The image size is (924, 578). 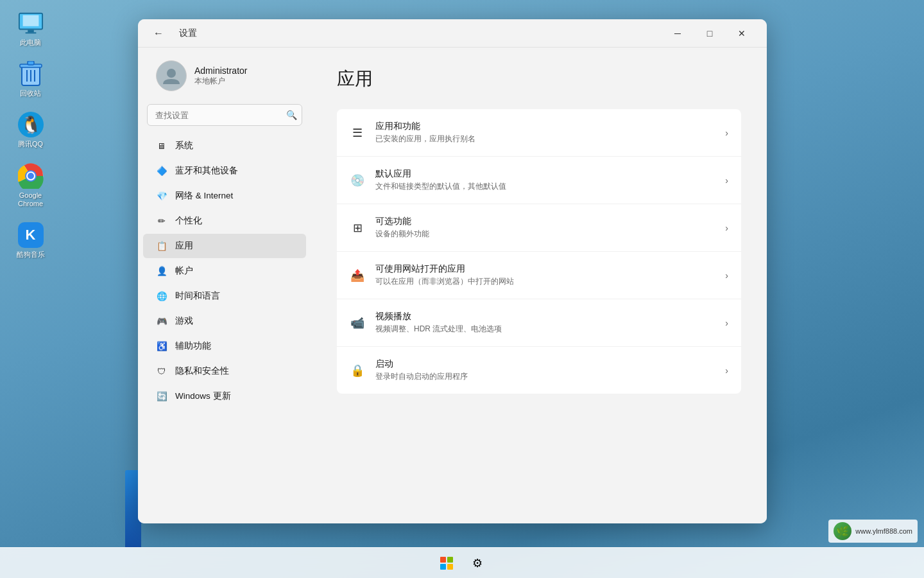 What do you see at coordinates (193, 346) in the screenshot?
I see `accessibility-nav-label: 辅助功能` at bounding box center [193, 346].